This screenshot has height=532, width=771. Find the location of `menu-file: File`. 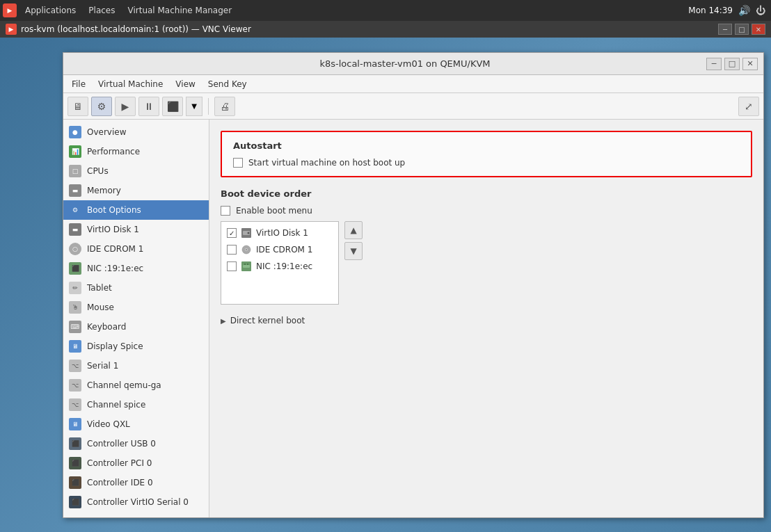

menu-file: File is located at coordinates (79, 84).